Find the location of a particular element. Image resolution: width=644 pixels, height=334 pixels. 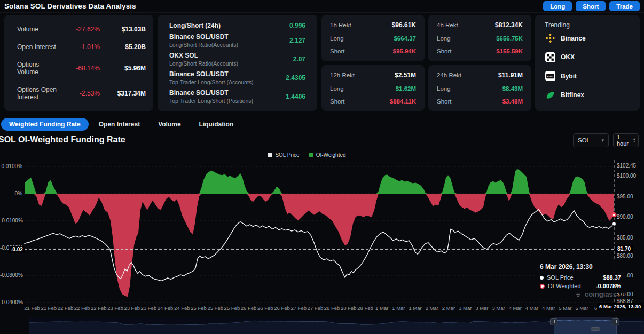

symbol-select-value: SOL is located at coordinates (584, 140).